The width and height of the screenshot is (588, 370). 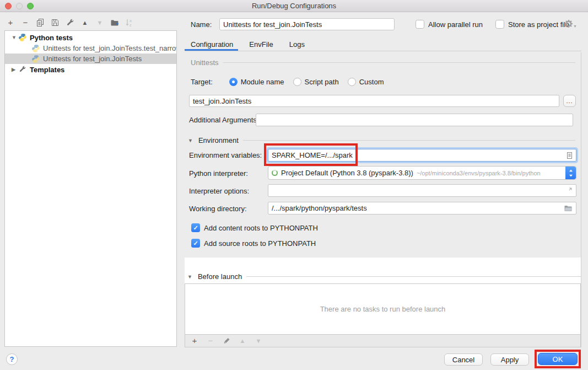 I want to click on add-content-roots-checkbox: ✓ Add content roots to PYTHONPATH, so click(x=255, y=228).